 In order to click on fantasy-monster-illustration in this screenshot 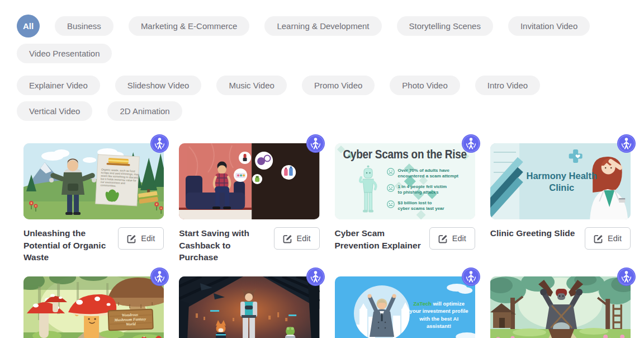, I will do `click(560, 307)`.